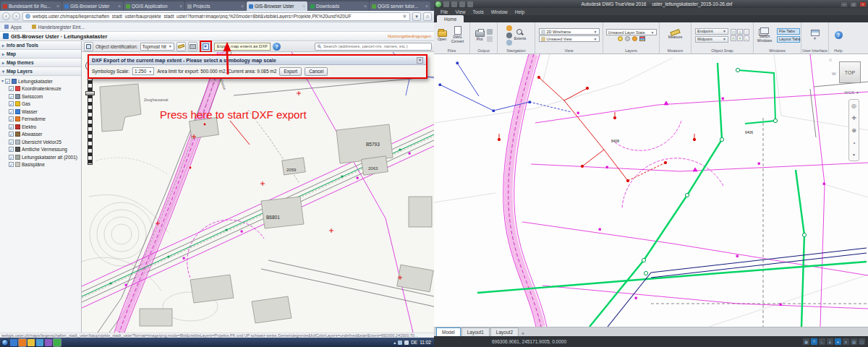 This screenshot has width=868, height=347. I want to click on sidebar-header-map-themes: ▸Map themes, so click(41, 63).